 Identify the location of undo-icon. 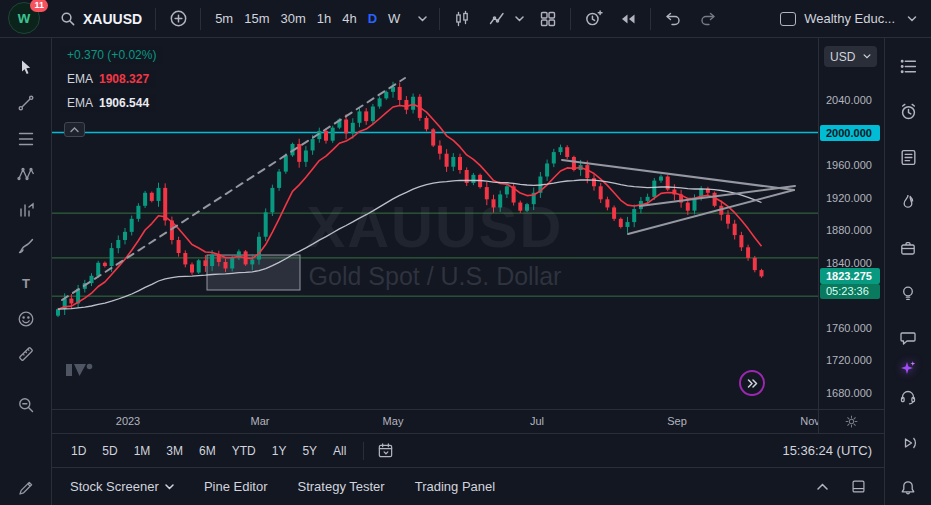
(673, 19).